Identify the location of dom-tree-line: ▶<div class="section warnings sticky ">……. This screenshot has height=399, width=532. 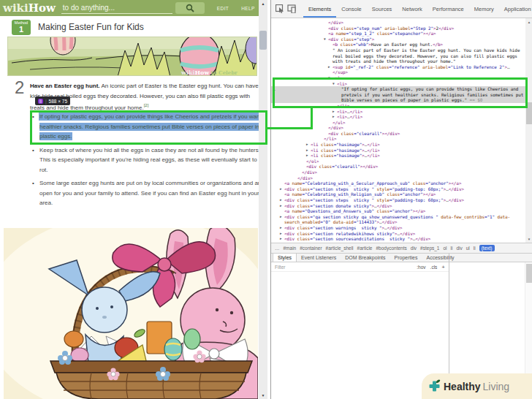
(398, 228).